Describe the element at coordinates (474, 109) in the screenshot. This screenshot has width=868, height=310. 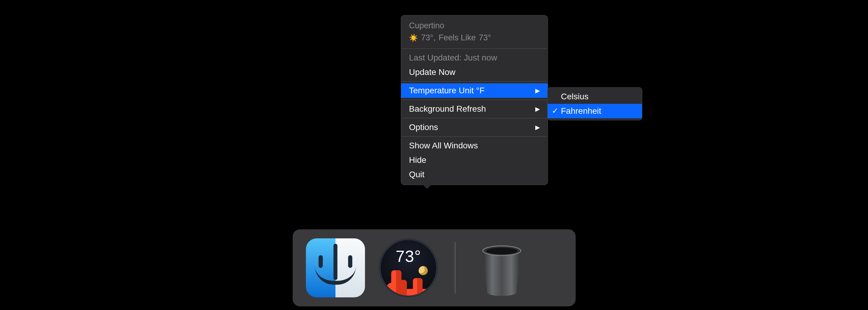
I see `background-refresh-item: Background Refresh ▶` at that location.